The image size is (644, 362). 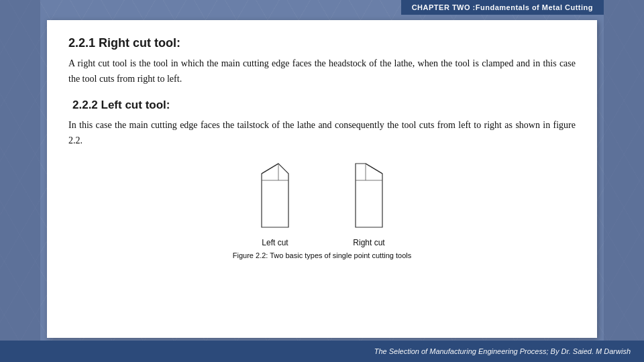 I want to click on left-decoration, so click(x=20, y=181).